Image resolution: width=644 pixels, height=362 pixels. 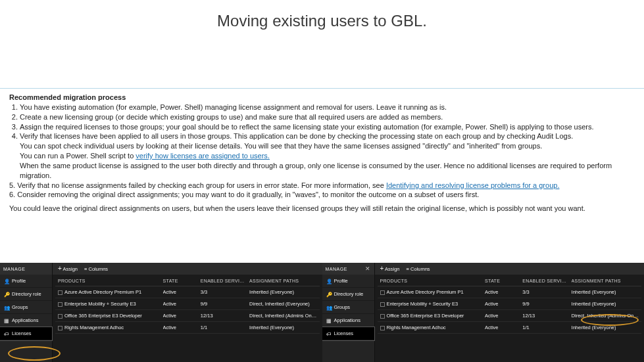 I want to click on step-4-intro: Verify that licenses have been applied t…, so click(x=296, y=136).